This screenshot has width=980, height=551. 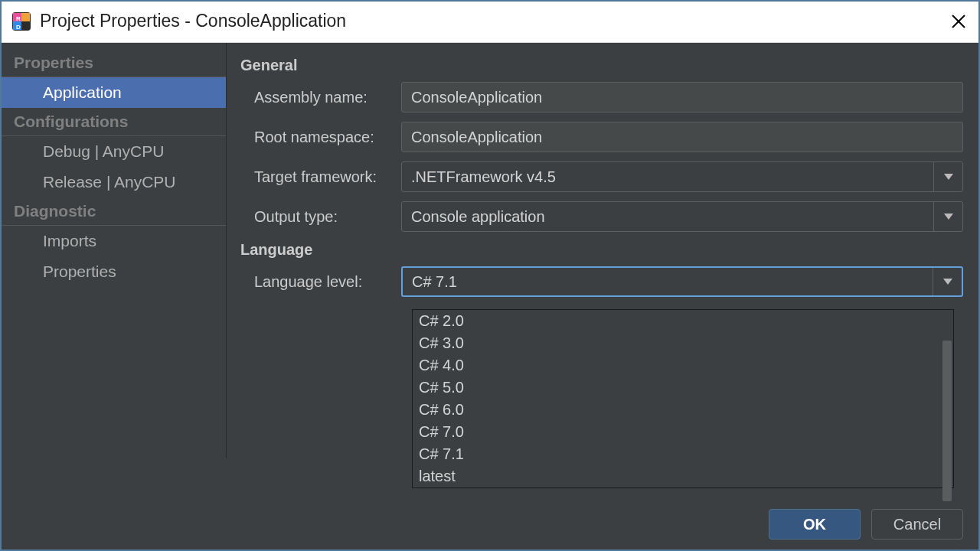 I want to click on input-root-namespace, so click(x=682, y=137).